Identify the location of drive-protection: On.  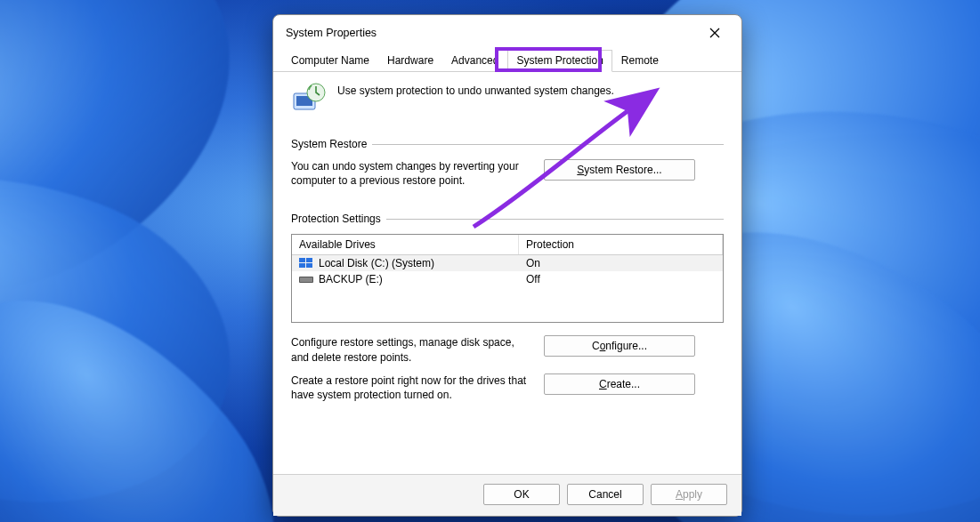
(621, 263).